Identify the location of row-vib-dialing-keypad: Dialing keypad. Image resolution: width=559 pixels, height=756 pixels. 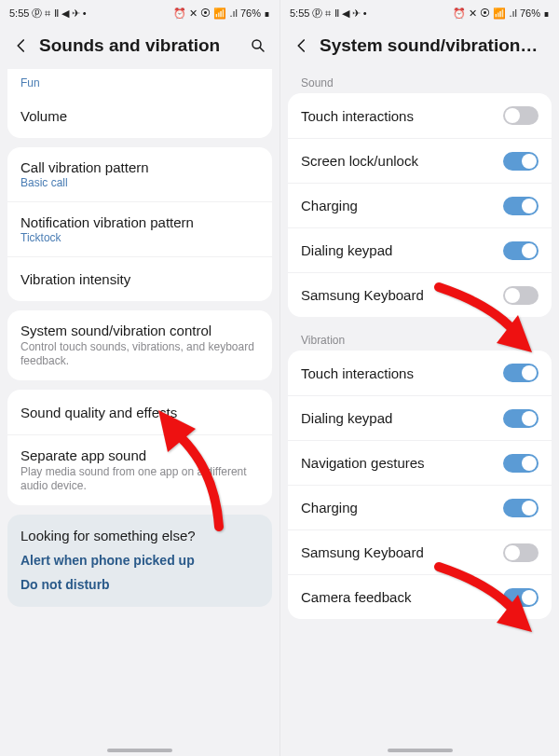
(419, 418).